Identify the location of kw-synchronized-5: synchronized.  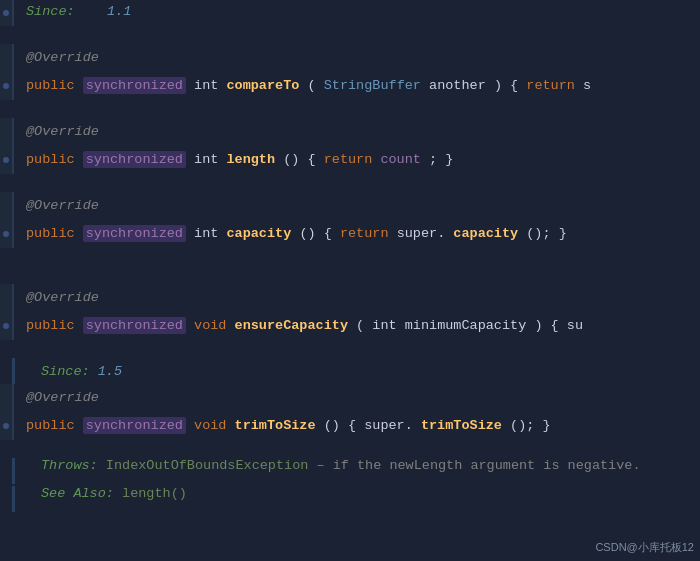
(134, 426).